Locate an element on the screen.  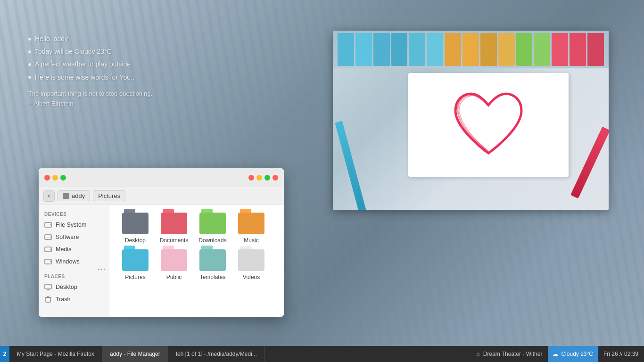
devices-section-title: Devices is located at coordinates (74, 214).